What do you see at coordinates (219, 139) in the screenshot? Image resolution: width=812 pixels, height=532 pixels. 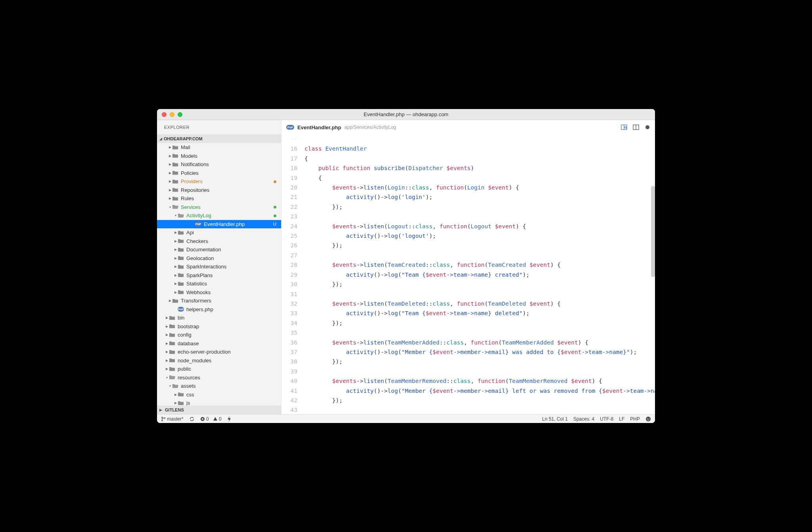 I see `workspace-header: ◢ OHDEARAPP.COM` at bounding box center [219, 139].